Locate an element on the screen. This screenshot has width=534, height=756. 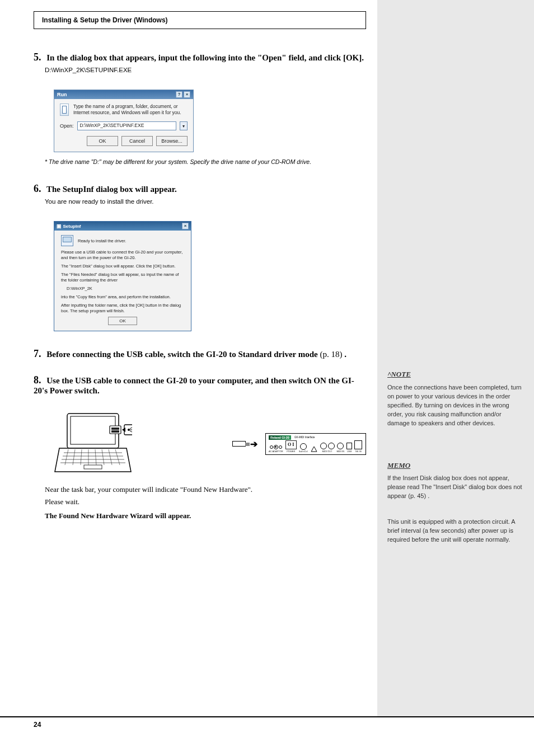
step-5: 5. In the dialog box that appears, input… is located at coordinates (200, 63).